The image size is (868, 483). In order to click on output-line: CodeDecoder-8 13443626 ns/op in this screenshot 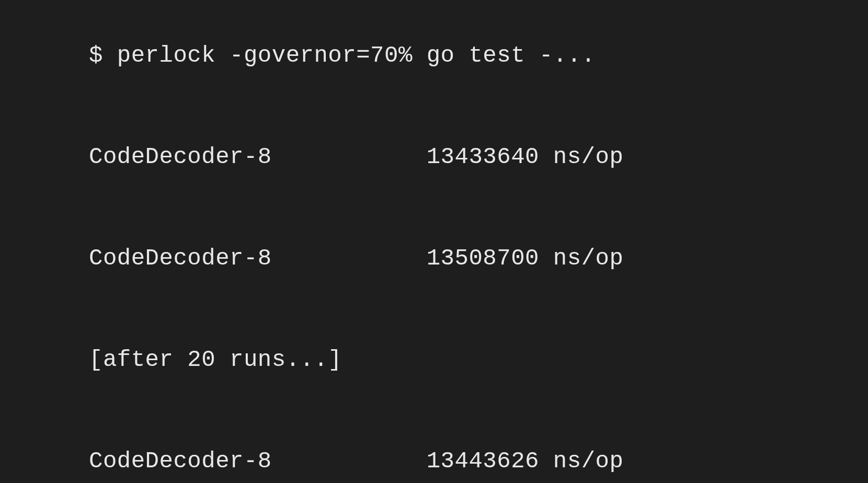, I will do `click(356, 461)`.